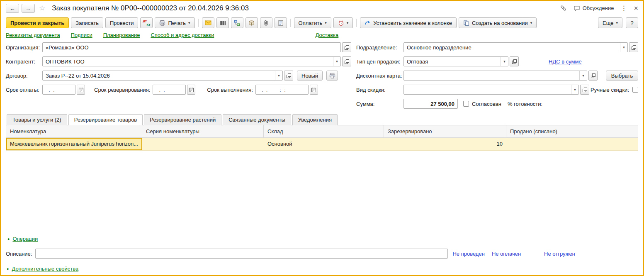 The height and width of the screenshot is (276, 644). What do you see at coordinates (148, 25) in the screenshot?
I see `dtkt-kt: Кт` at bounding box center [148, 25].